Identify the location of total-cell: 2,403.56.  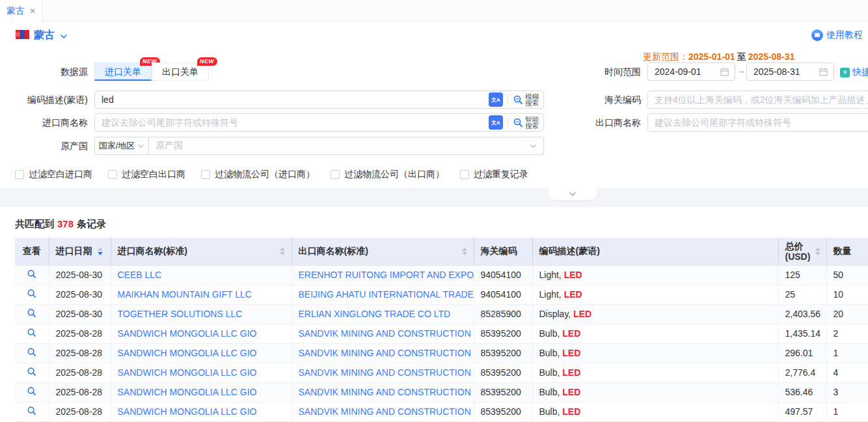
(802, 314).